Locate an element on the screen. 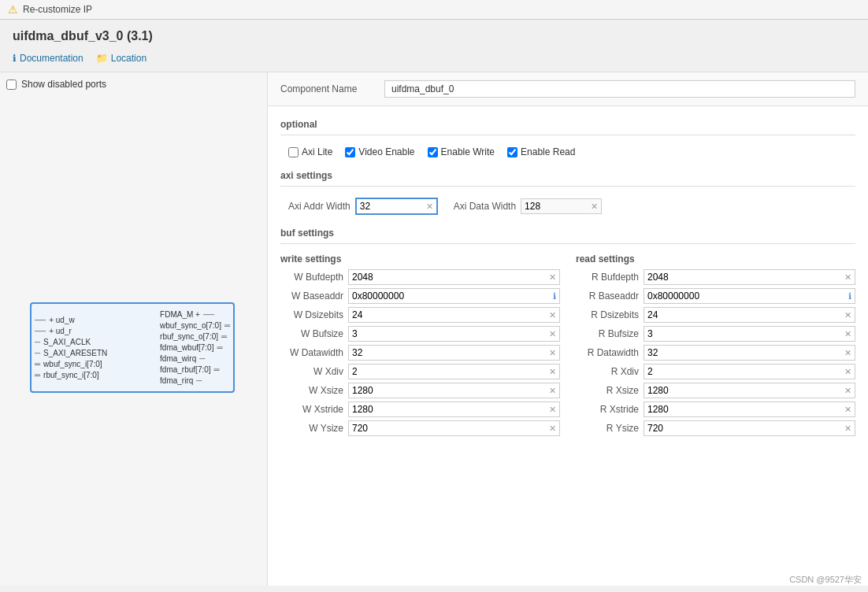  w-xsize-clear: ✕ is located at coordinates (553, 390).